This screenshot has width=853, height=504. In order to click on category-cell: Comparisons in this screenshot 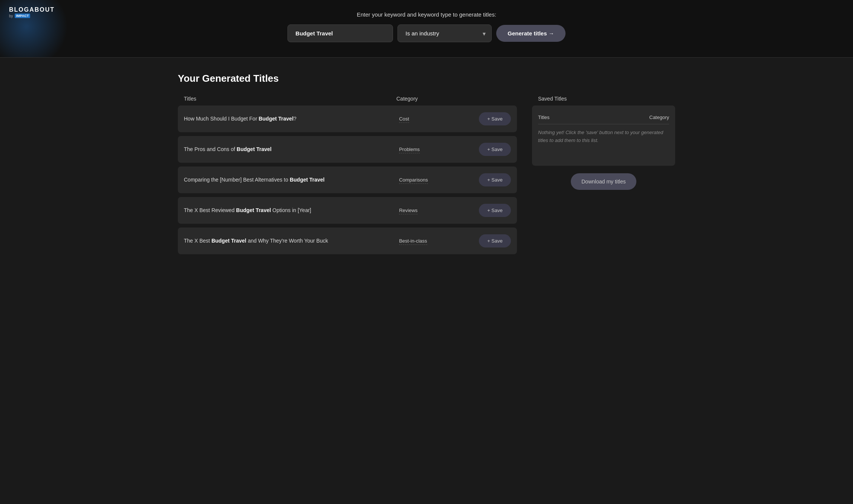, I will do `click(437, 180)`.